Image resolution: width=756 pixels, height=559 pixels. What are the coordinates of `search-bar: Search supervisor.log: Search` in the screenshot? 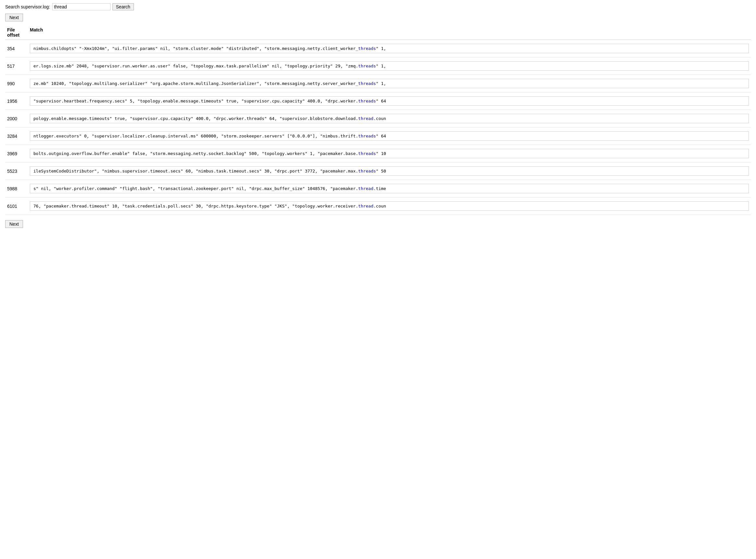 It's located at (378, 7).